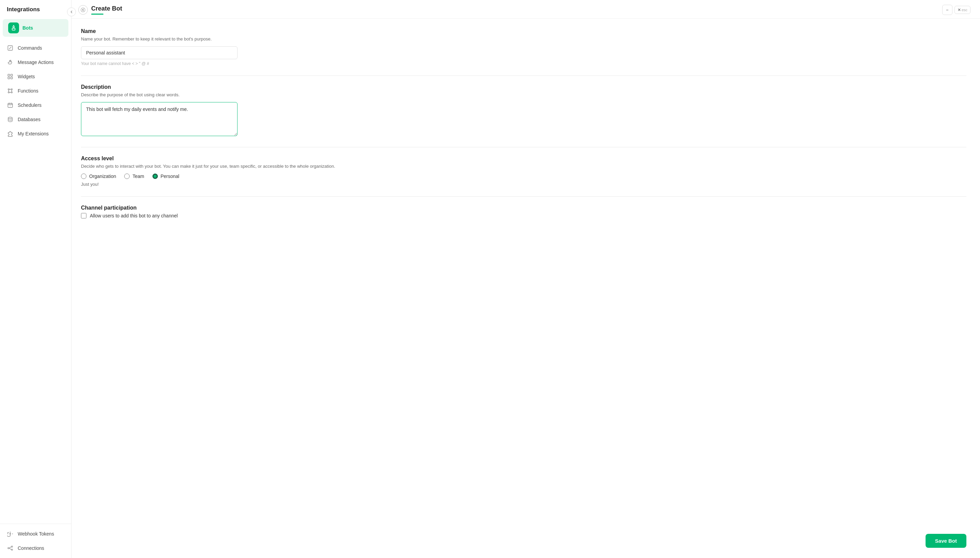 The image size is (980, 558). I want to click on my-extensions-label: My Extensions, so click(33, 134).